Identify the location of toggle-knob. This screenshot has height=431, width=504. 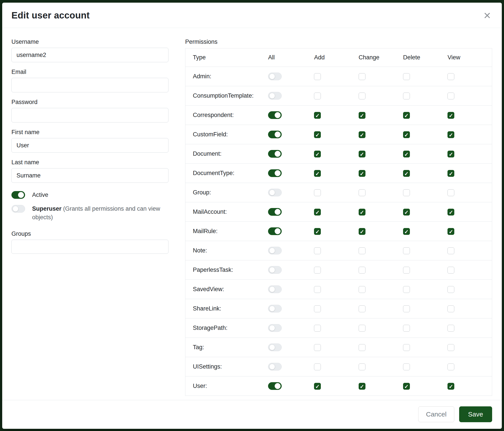
(278, 231).